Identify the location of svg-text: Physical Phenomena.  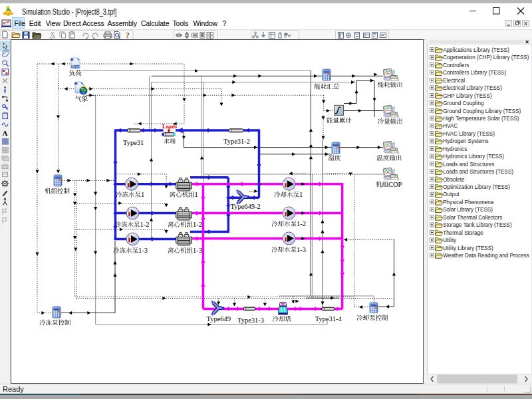
(468, 202).